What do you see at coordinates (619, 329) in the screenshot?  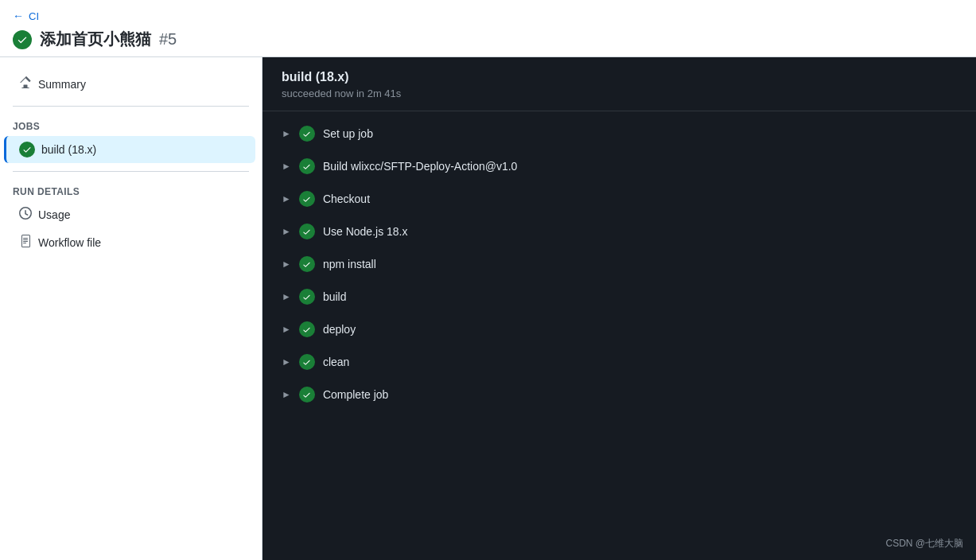 I see `step-item: ► deploy` at bounding box center [619, 329].